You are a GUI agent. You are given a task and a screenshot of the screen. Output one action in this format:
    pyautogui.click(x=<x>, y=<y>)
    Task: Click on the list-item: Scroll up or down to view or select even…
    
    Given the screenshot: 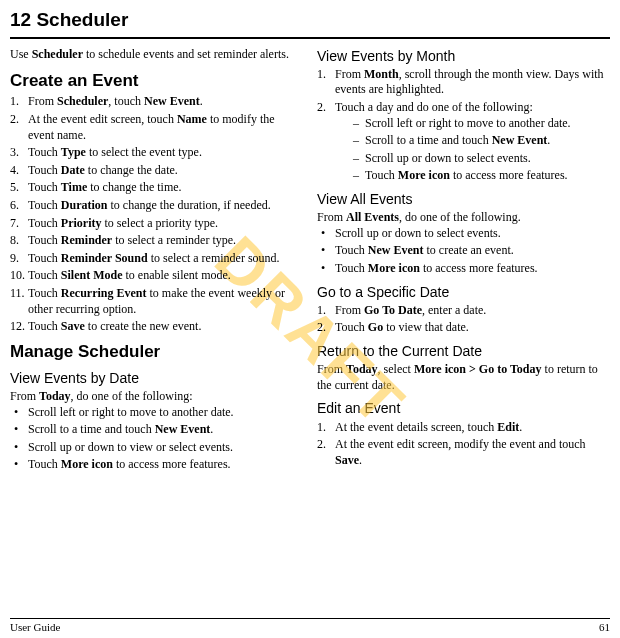 What is the action you would take?
    pyautogui.click(x=156, y=448)
    